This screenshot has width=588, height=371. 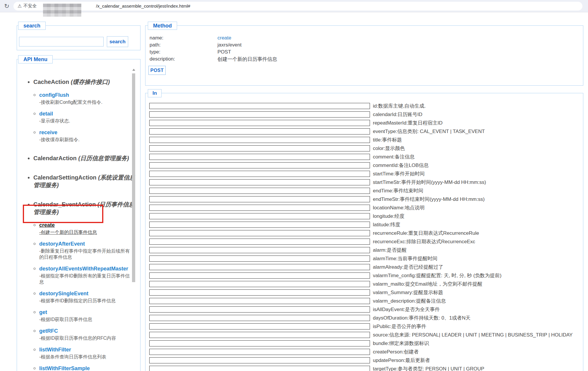 What do you see at coordinates (85, 181) in the screenshot?
I see `api-group-calendarsettingaction: CalendarSettingAction (系统设置信息管理服务)` at bounding box center [85, 181].